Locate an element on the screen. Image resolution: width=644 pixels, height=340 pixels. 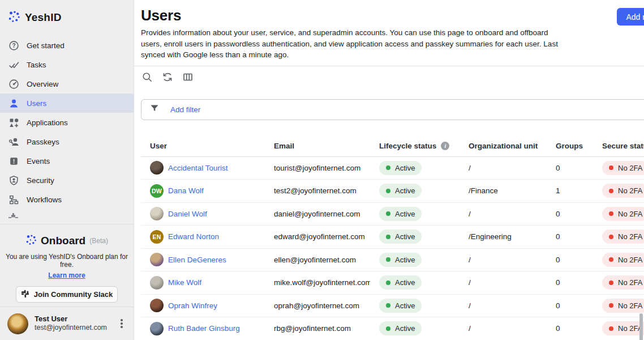
column-header-secure-status: Secure status is located at coordinates (619, 146).